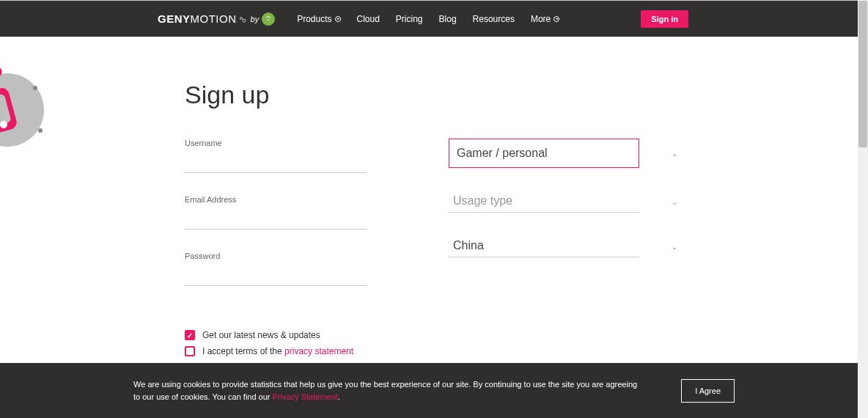 The image size is (868, 418). Describe the element at coordinates (863, 74) in the screenshot. I see `scrollbar-thumb` at that location.